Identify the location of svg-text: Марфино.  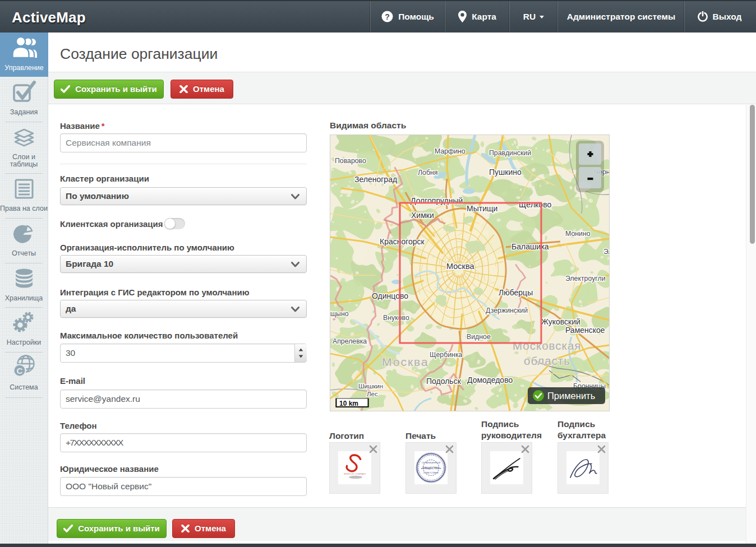
(450, 151).